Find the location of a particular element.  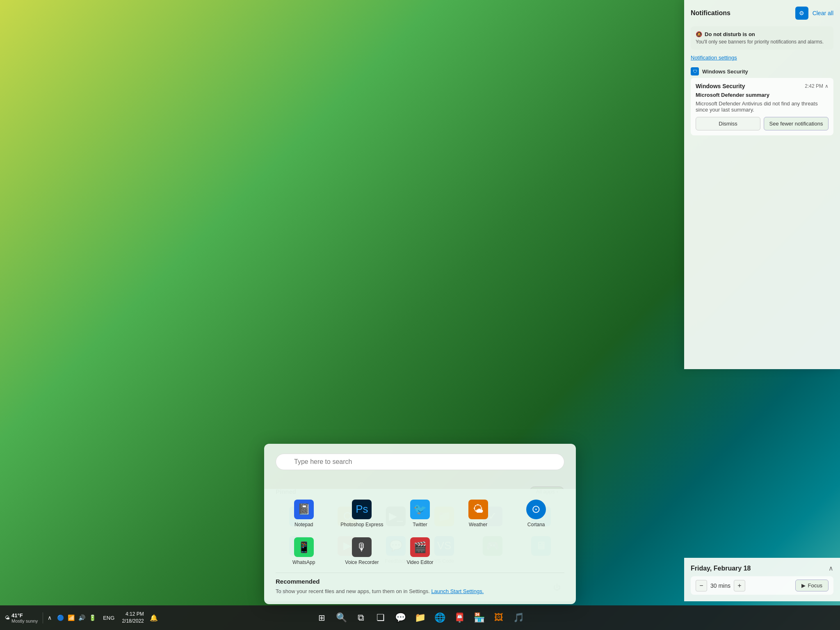

language-indicator: ENG is located at coordinates (109, 618).